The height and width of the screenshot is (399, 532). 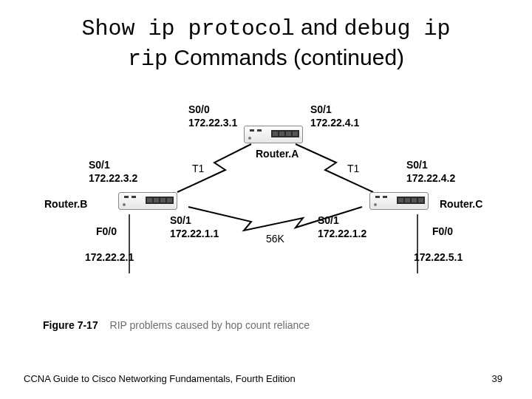 What do you see at coordinates (188, 29) in the screenshot?
I see `title-cmd1: Show ip protocol` at bounding box center [188, 29].